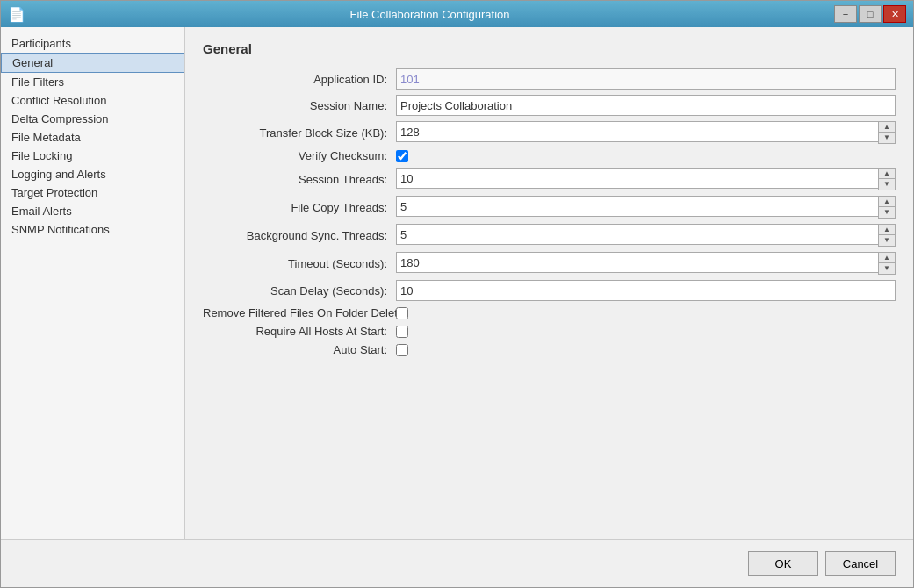 This screenshot has width=914, height=588. I want to click on remove-filtered-files-label: Remove Filtered Files On Folder Delete:, so click(299, 312).